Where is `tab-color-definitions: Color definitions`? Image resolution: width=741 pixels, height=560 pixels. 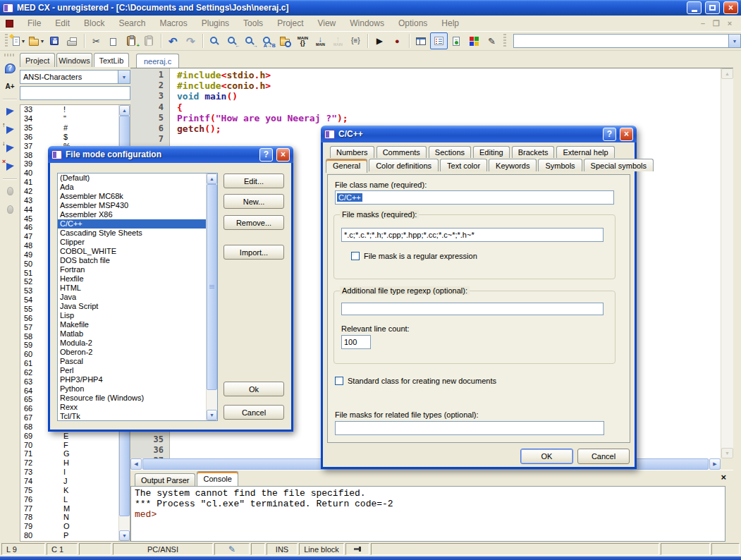
tab-color-definitions: Color definitions is located at coordinates (403, 165).